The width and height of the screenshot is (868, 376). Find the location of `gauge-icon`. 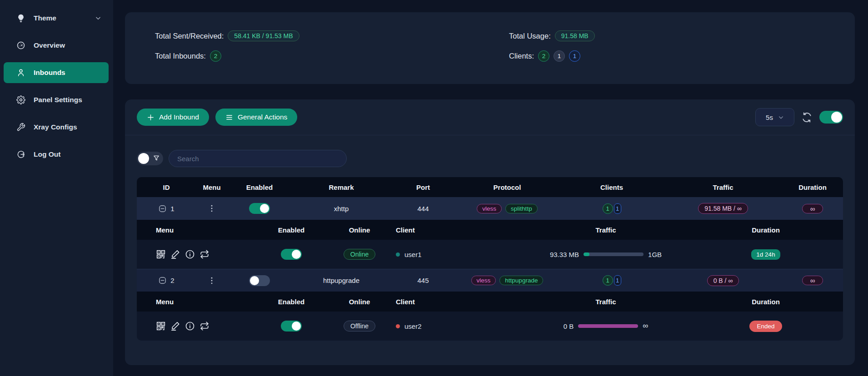

gauge-icon is located at coordinates (21, 45).